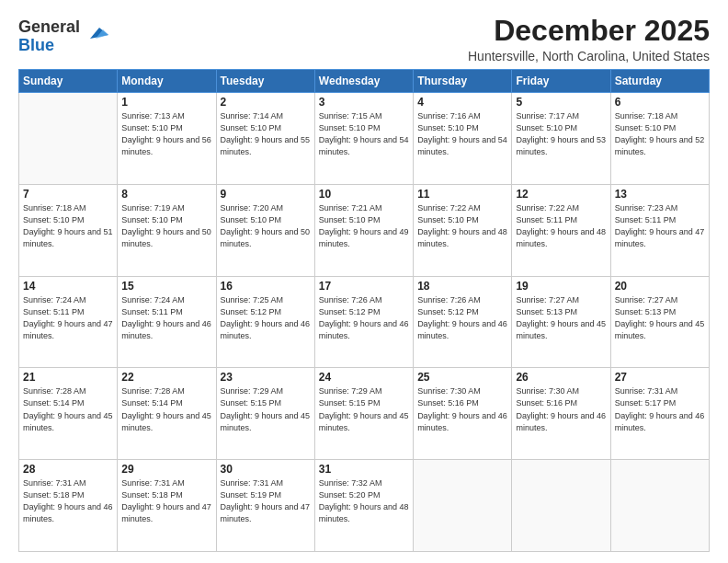 Image resolution: width=728 pixels, height=563 pixels. I want to click on calendar-cell: 18Sunrise: 7:26 AM Sunset: 5:12 PM Dayli…, so click(463, 322).